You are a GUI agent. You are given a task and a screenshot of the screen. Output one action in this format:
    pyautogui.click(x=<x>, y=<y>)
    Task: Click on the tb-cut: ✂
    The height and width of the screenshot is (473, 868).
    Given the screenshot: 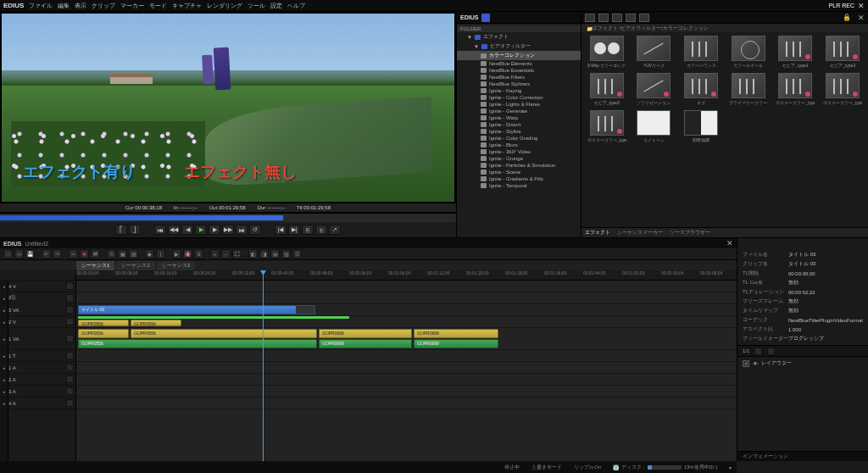 What is the action you would take?
    pyautogui.click(x=73, y=254)
    